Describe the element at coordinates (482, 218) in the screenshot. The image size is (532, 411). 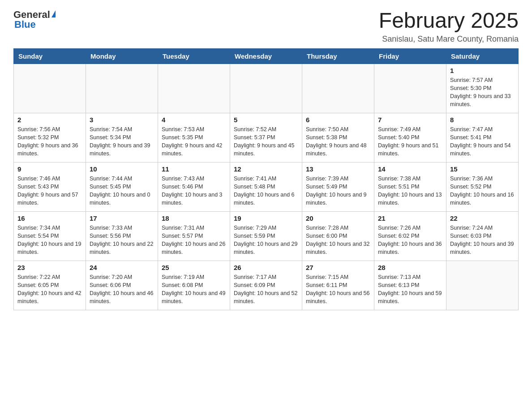
I see `day-number: 22` at that location.